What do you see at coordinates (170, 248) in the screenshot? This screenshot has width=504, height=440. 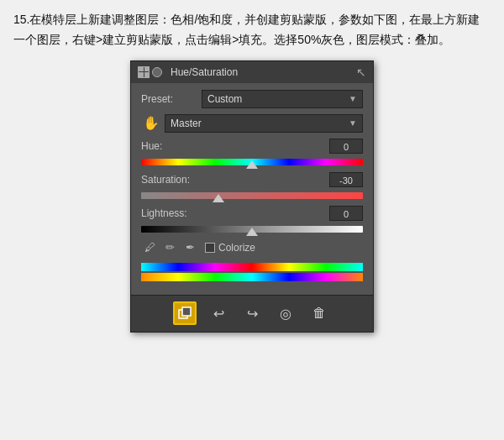 I see `add-sample-tool: ✏` at bounding box center [170, 248].